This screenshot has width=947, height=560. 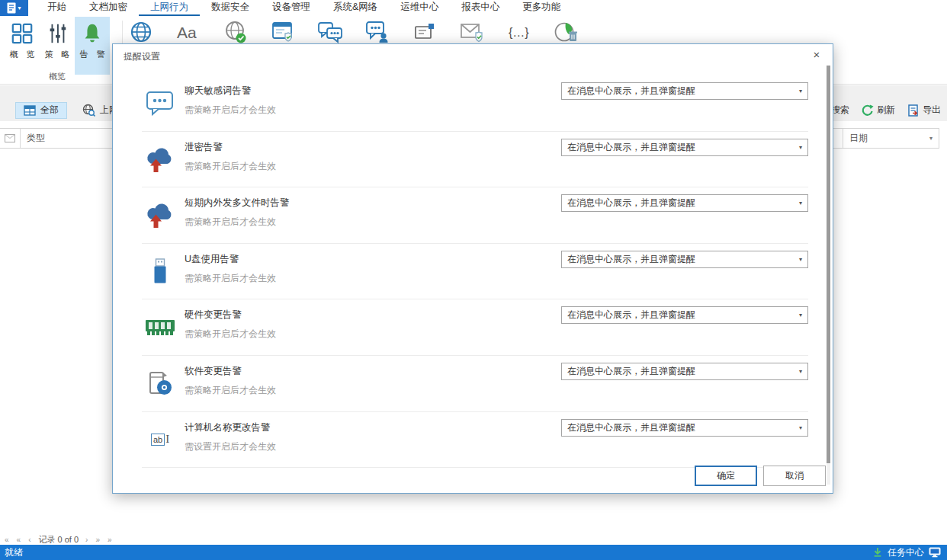 What do you see at coordinates (878, 110) in the screenshot?
I see `refresh-button: 刷新` at bounding box center [878, 110].